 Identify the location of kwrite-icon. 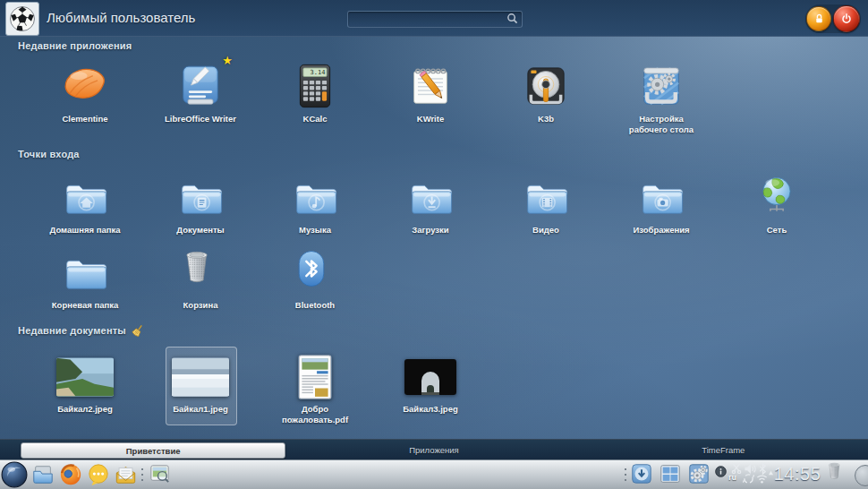
(430, 84).